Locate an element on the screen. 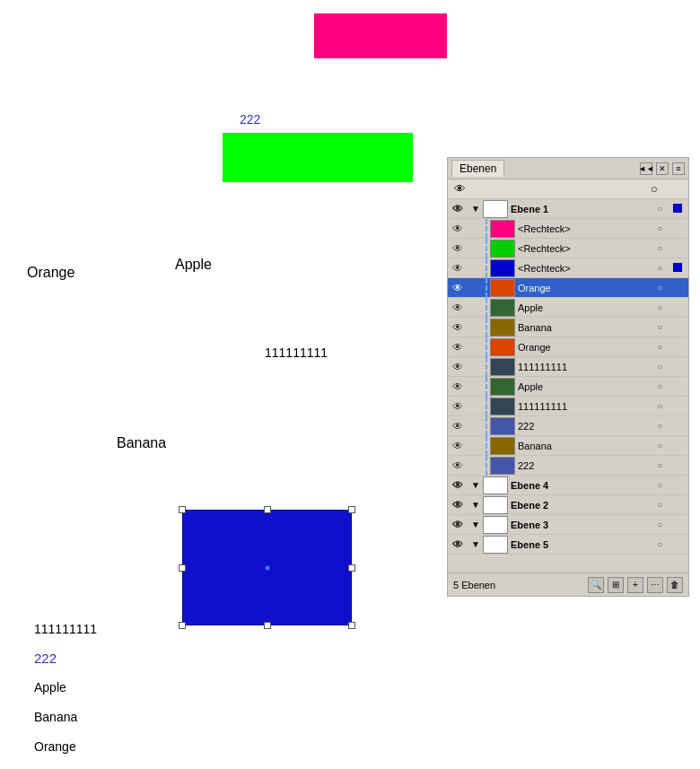 The image size is (700, 769). center-dot is located at coordinates (267, 568).